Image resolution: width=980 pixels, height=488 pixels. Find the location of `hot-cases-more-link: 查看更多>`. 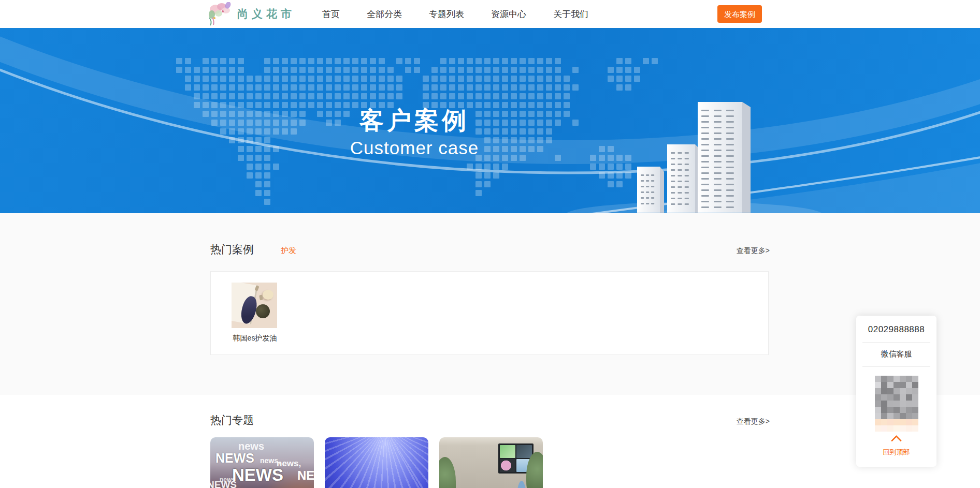

hot-cases-more-link: 查看更多> is located at coordinates (753, 251).